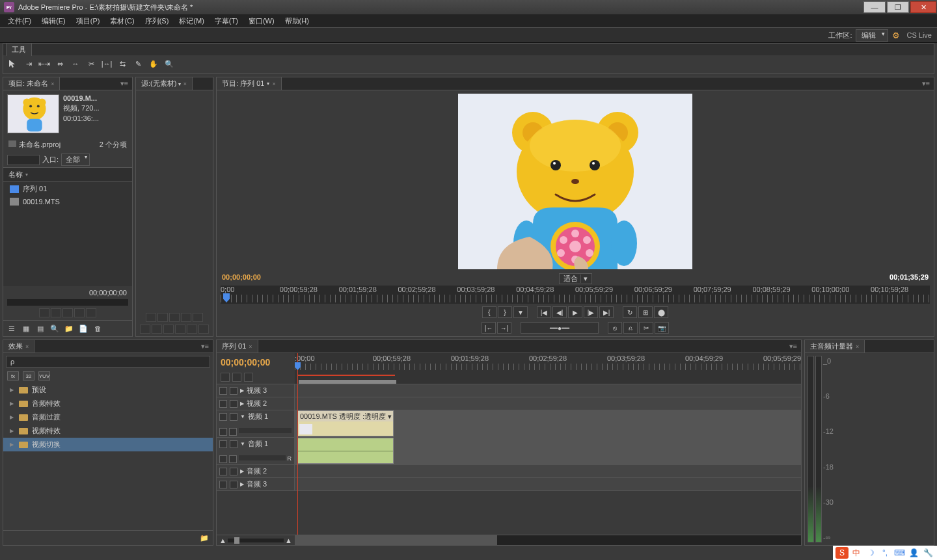 The image size is (937, 560). What do you see at coordinates (661, 312) in the screenshot?
I see `output-button: ⬤` at bounding box center [661, 312].